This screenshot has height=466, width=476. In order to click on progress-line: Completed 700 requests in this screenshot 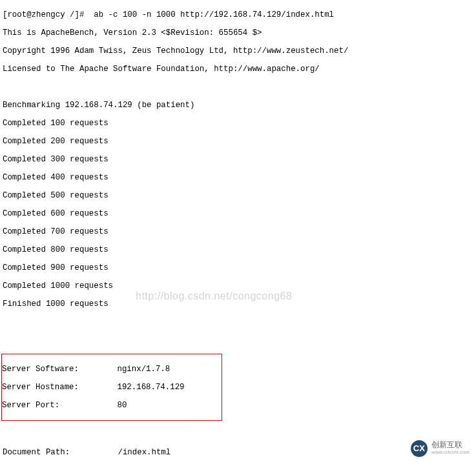, I will do `click(238, 232)`.